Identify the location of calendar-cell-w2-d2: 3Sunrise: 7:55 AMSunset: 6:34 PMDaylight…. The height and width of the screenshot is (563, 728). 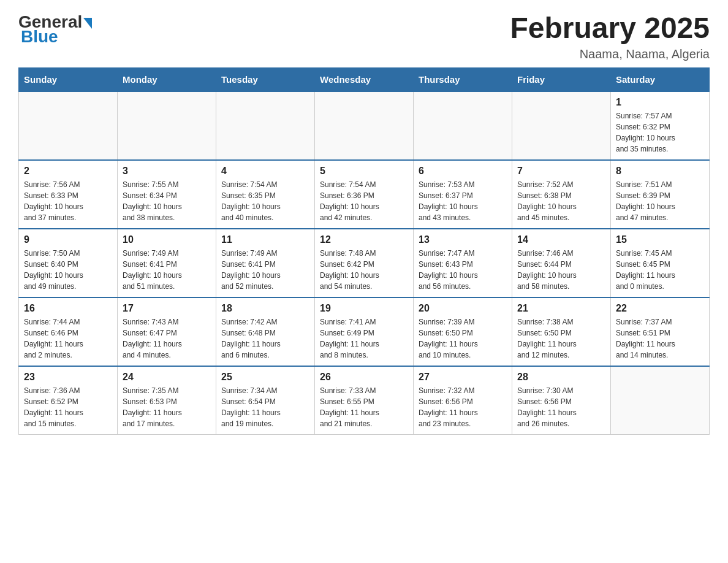
(167, 194).